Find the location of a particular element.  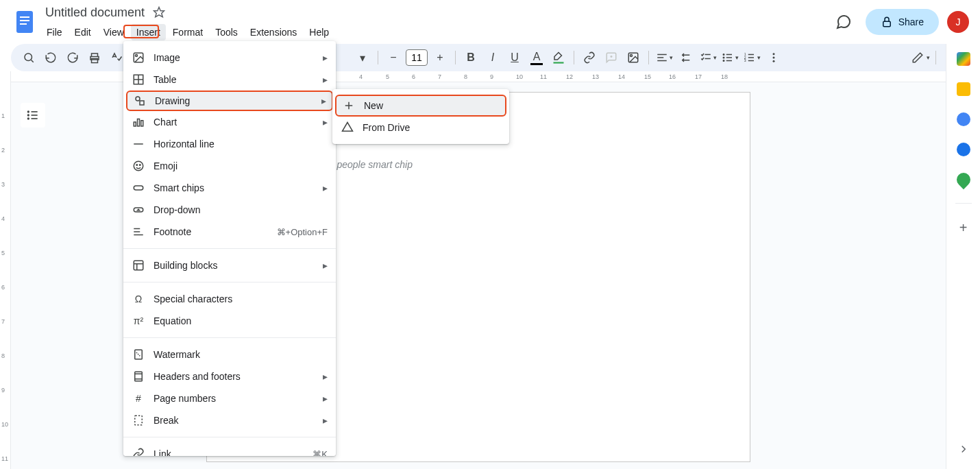

redo-button is located at coordinates (73, 58).